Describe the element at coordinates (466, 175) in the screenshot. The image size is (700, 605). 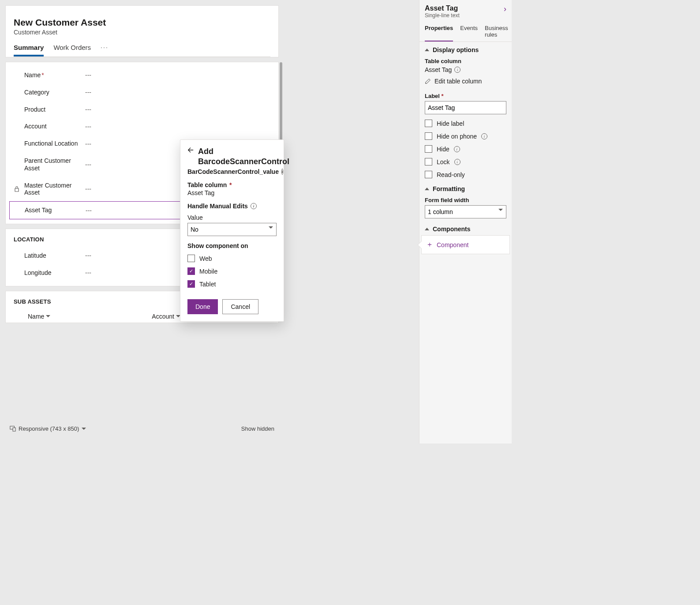
I see `checkbox-read-only: Read-only` at that location.